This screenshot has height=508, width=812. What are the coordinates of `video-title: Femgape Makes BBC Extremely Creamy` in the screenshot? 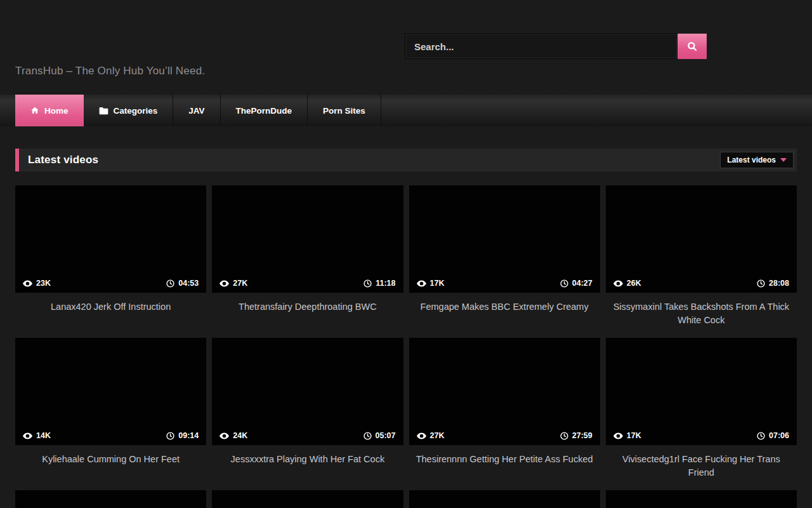 It's located at (505, 315).